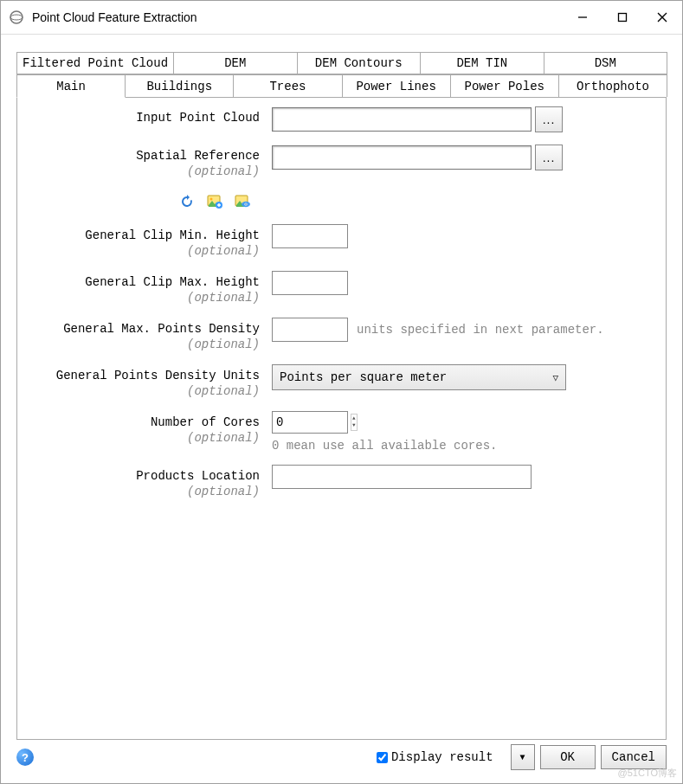  Describe the element at coordinates (341, 762) in the screenshot. I see `footer-bar: ? Display result ▼ OK Cancel` at that location.